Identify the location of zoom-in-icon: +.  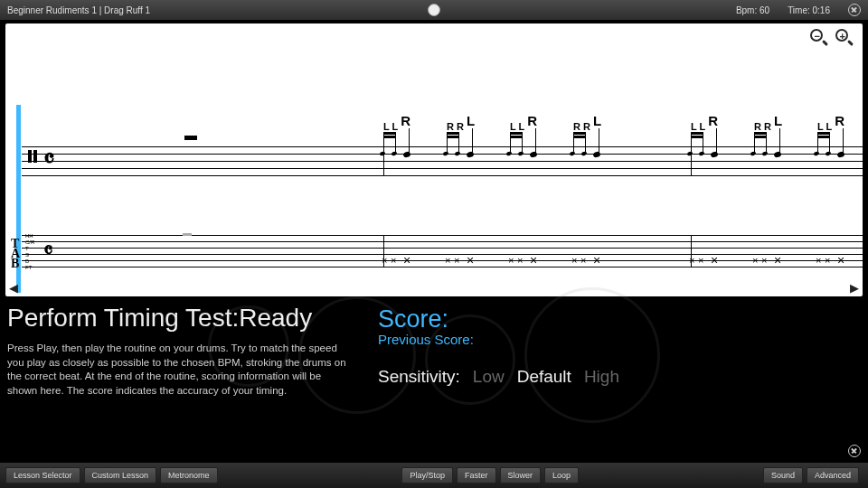
(843, 36).